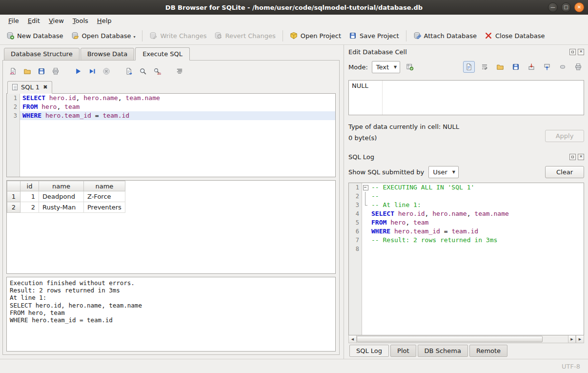 The image size is (588, 373). What do you see at coordinates (476, 187) in the screenshot?
I see `code-text: -- EXECUTING ALL IN 'SQL 1'` at bounding box center [476, 187].